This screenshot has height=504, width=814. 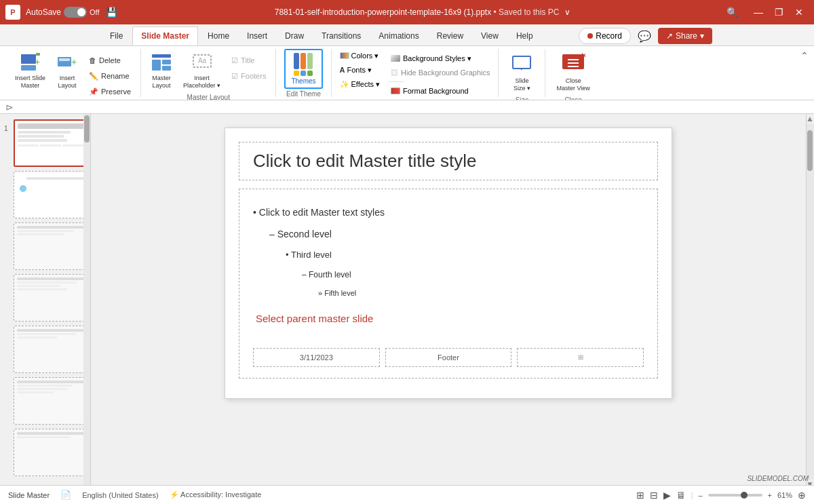 I want to click on normal-view-icon: 📄, so click(x=66, y=495).